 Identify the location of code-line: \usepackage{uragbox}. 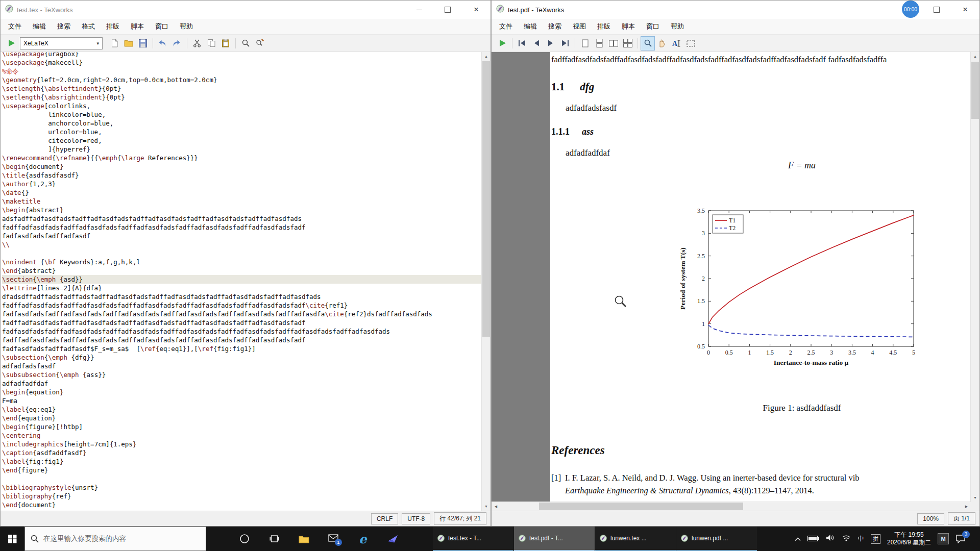
(242, 55).